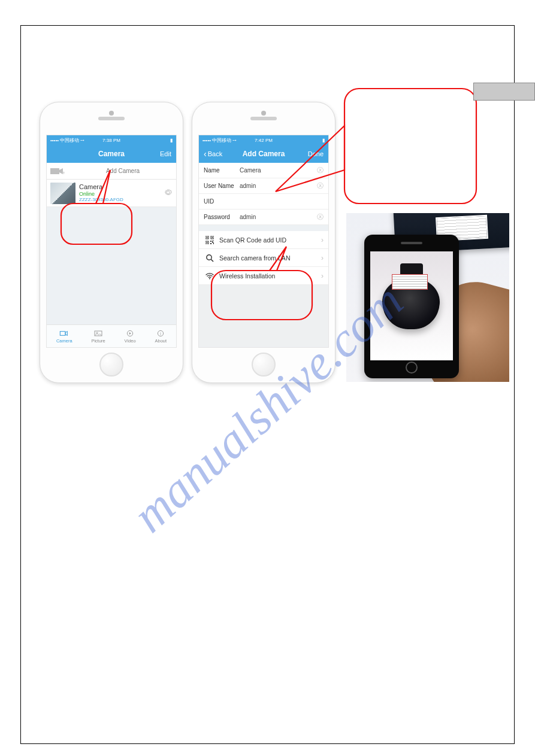  Describe the element at coordinates (264, 258) in the screenshot. I see `action-search-lan: Search camera from LAN ›` at that location.